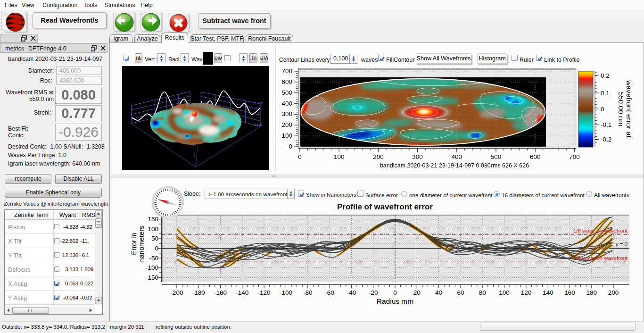  What do you see at coordinates (606, 125) in the screenshot?
I see `svg-text: -0,1` at bounding box center [606, 125].